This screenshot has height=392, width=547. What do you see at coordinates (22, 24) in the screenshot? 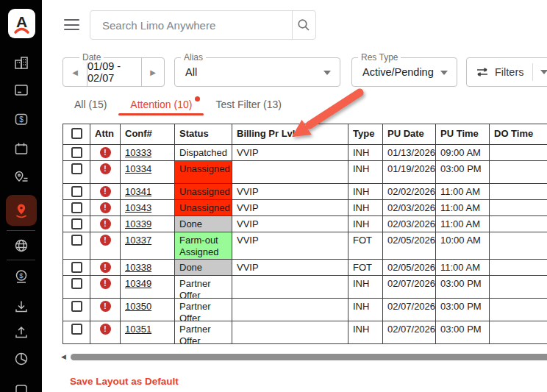
I see `limo-anywhere-logo: A` at bounding box center [22, 24].